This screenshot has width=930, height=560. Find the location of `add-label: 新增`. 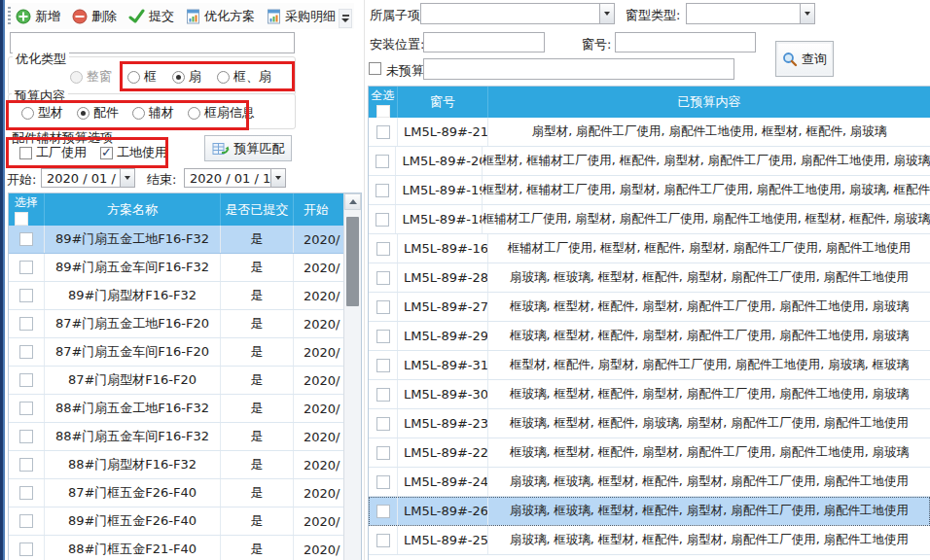

add-label: 新增 is located at coordinates (48, 17).